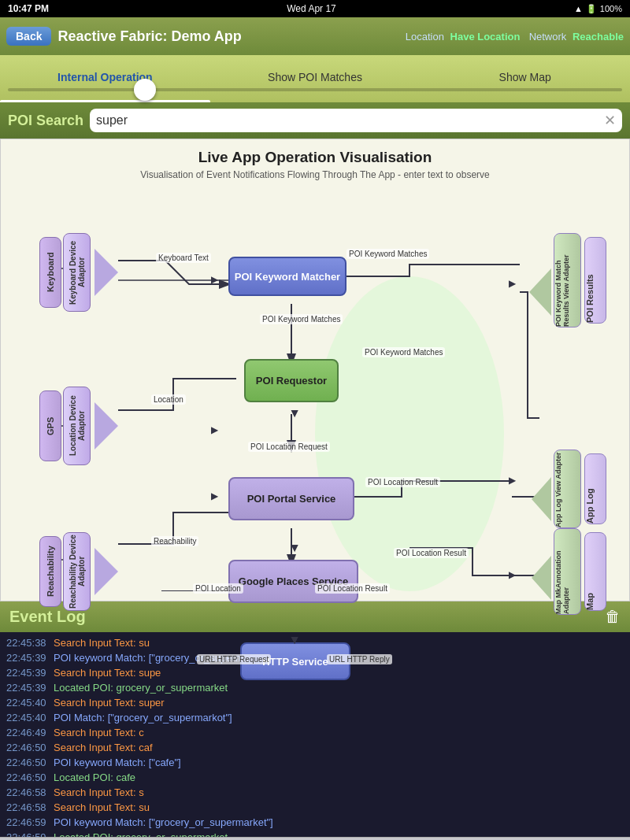 Image resolution: width=630 pixels, height=840 pixels. Describe the element at coordinates (515, 36) in the screenshot. I see `nav-status: Location Have Location Network Reachable` at that location.